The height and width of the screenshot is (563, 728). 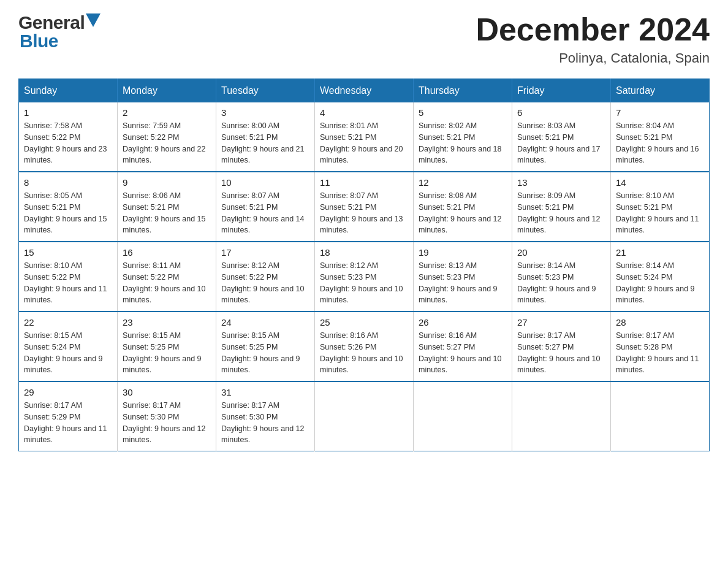 What do you see at coordinates (364, 137) in the screenshot?
I see `calendar-day-cell: 4 Sunrise: 8:01 AM Sunset: 5:21 PM Dayli…` at bounding box center [364, 137].